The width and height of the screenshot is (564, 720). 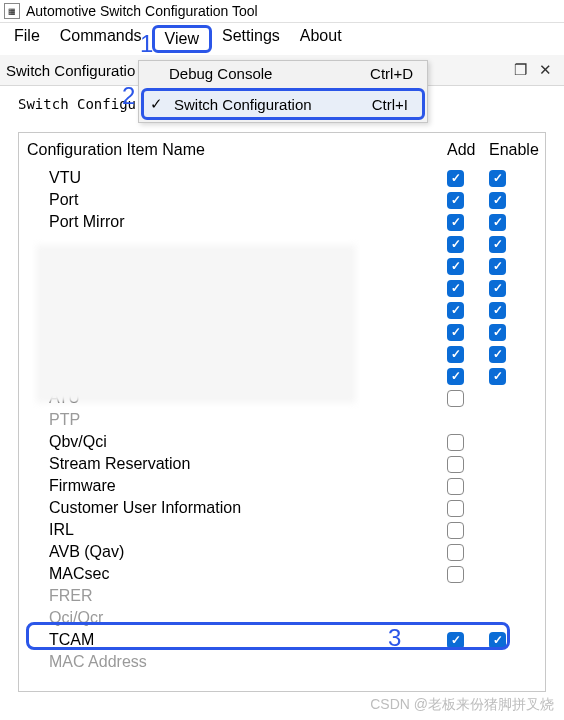 I want to click on config-item-name: IRL, so click(x=248, y=530).